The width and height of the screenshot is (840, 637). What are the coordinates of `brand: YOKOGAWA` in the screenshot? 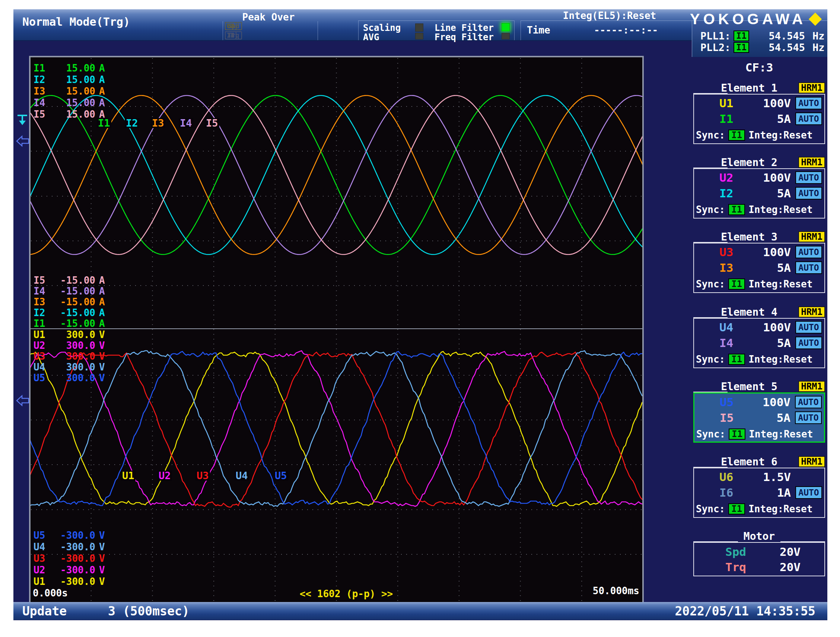 It's located at (756, 19).